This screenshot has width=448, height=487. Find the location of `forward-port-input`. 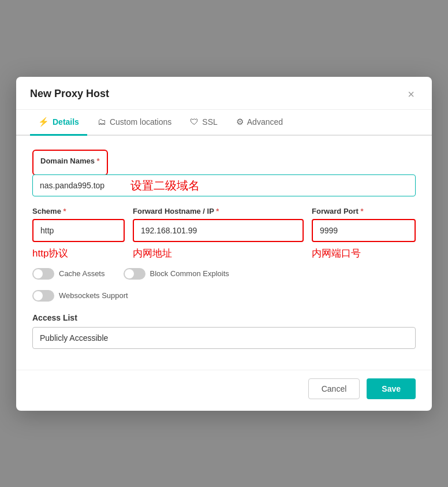

forward-port-input is located at coordinates (364, 231).